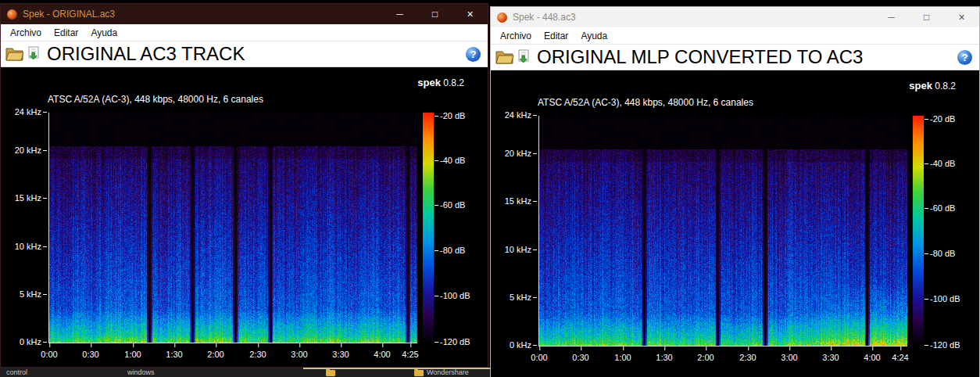  Describe the element at coordinates (141, 372) in the screenshot. I see `taskbar-item: windows` at that location.